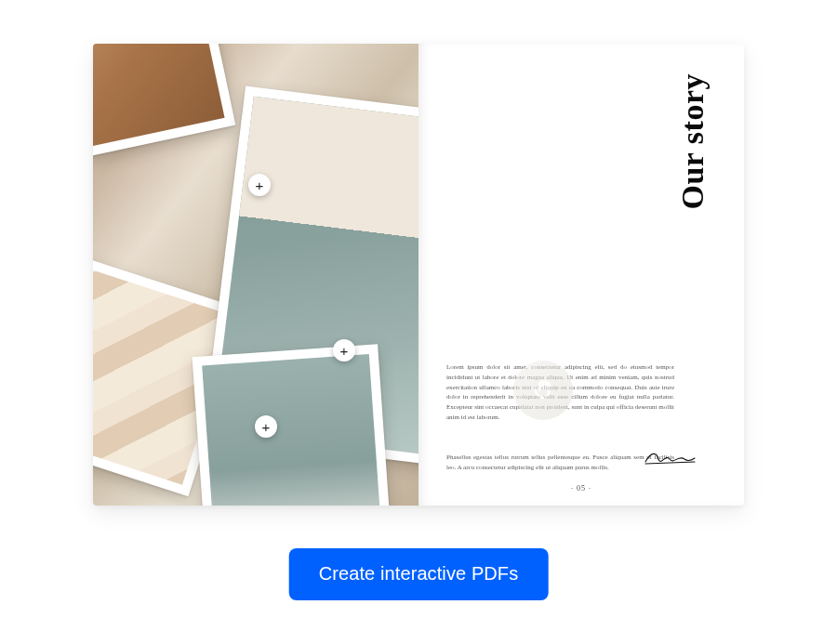 This screenshot has width=837, height=644. Describe the element at coordinates (543, 390) in the screenshot. I see `hand-cursor-icon` at that location.